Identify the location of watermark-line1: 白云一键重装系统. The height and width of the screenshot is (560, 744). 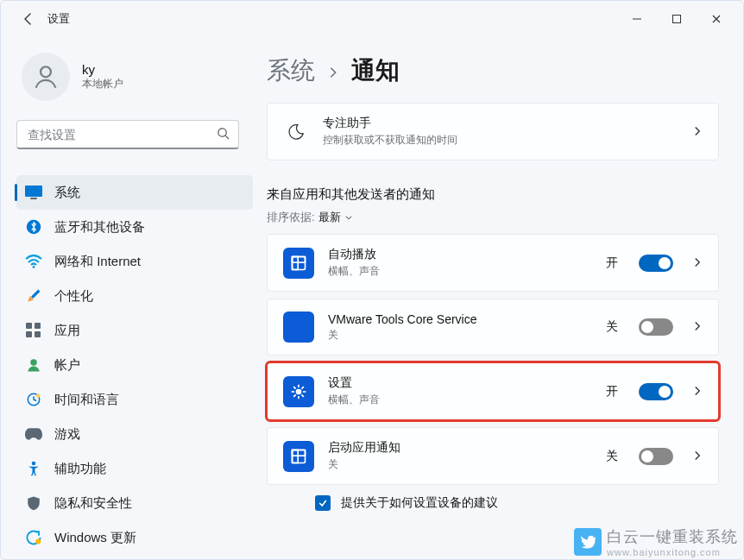
(672, 537).